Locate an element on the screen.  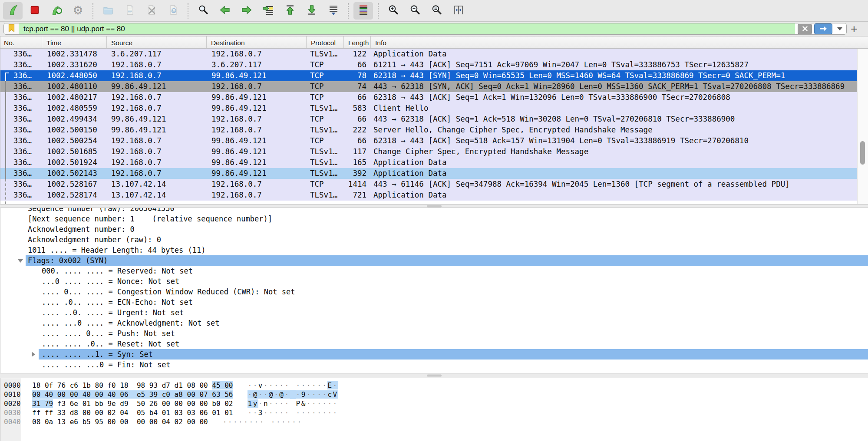
scrollbar-thumb is located at coordinates (862, 153).